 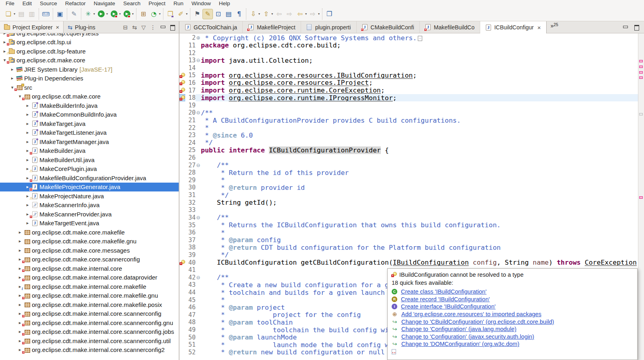 What do you see at coordinates (409, 135) in the screenshot?
I see `code-line: 23 * @since 6.0` at bounding box center [409, 135].